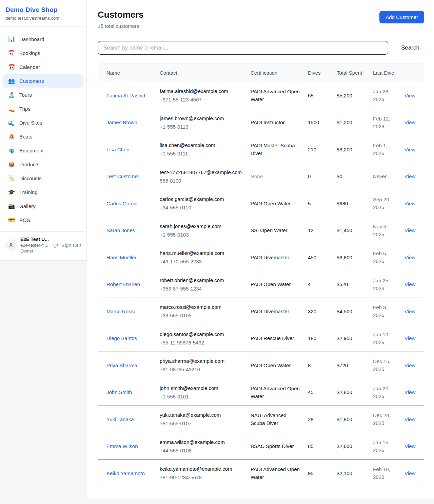 The width and height of the screenshot is (434, 504). Describe the element at coordinates (43, 123) in the screenshot. I see `sidebar-item-dive-sites: 🌊 Dive Sites` at that location.